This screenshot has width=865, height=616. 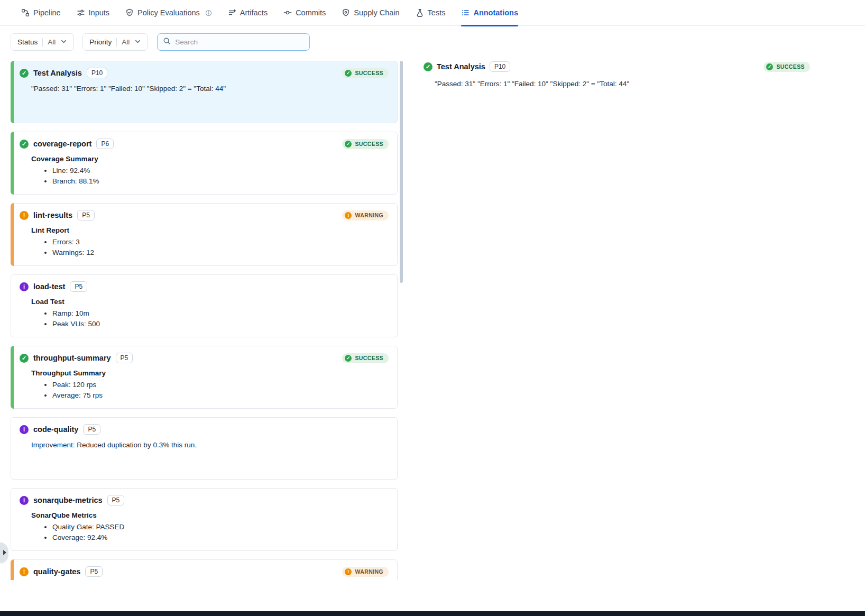 What do you see at coordinates (4, 553) in the screenshot?
I see `sidebar-expand-button` at bounding box center [4, 553].